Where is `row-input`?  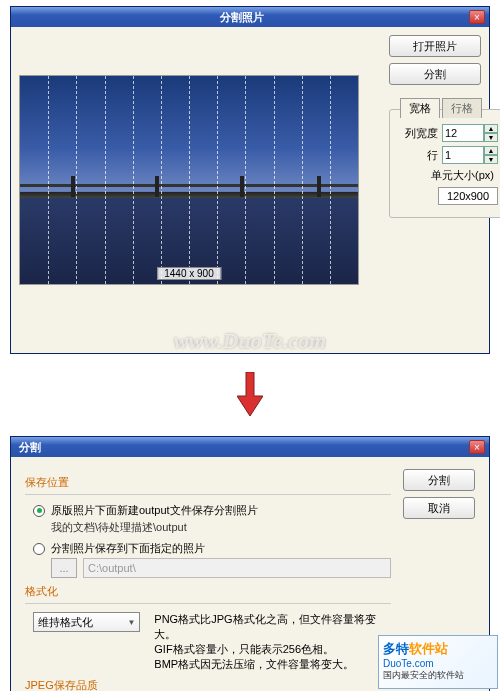 row-input is located at coordinates (463, 155).